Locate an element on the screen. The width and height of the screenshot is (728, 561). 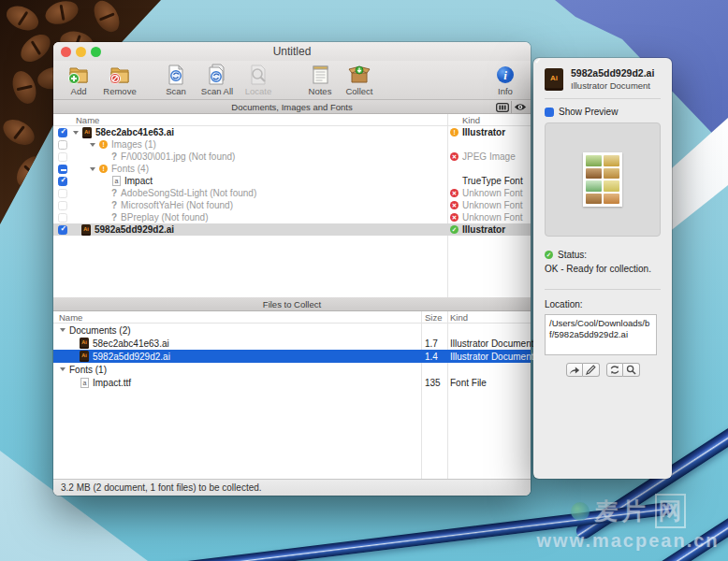
scan-all-button: Scan All is located at coordinates (217, 79).